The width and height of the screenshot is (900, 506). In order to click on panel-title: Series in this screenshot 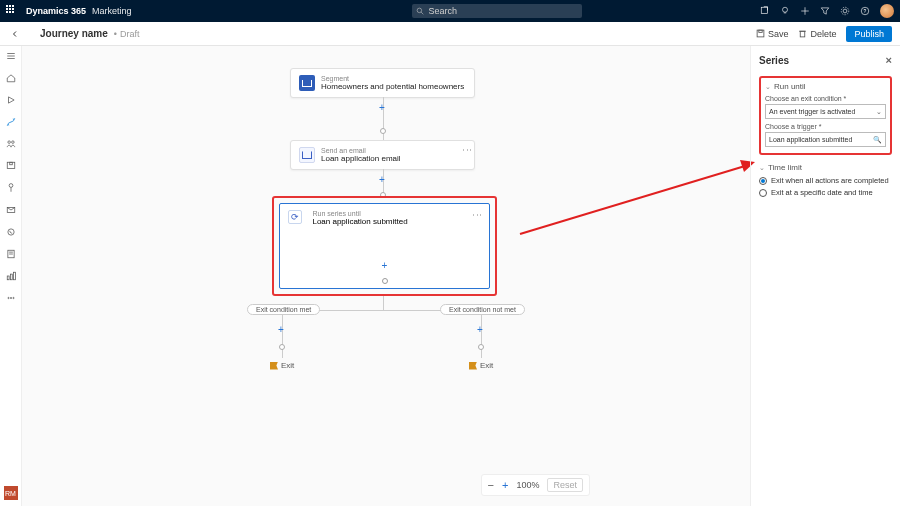, I will do `click(774, 60)`.